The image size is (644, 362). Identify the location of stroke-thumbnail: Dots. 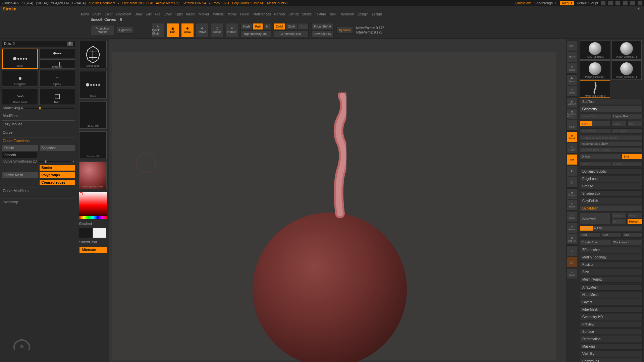
(93, 85).